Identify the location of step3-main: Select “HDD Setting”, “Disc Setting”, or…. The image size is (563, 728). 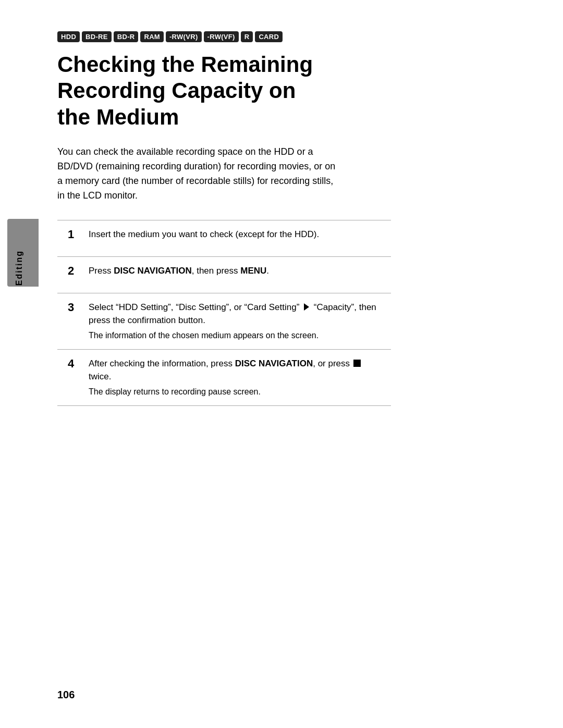
(236, 314).